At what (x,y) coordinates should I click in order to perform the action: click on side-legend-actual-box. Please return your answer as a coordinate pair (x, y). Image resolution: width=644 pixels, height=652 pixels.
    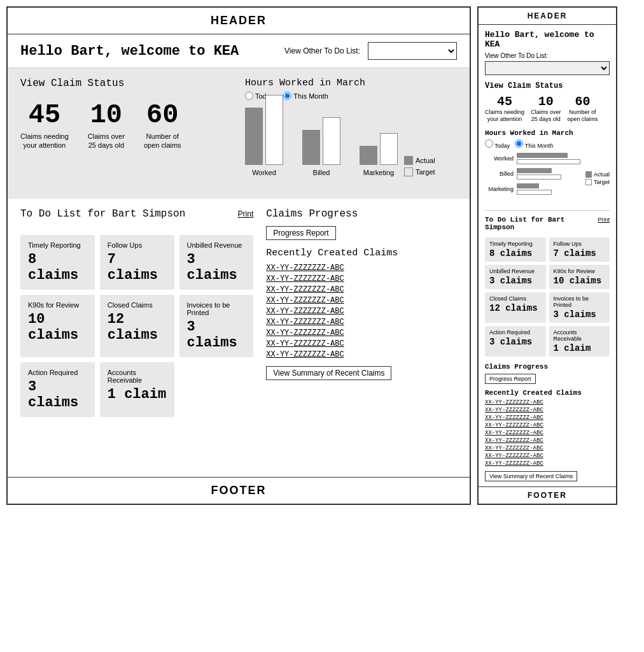
    Looking at the image, I should click on (589, 174).